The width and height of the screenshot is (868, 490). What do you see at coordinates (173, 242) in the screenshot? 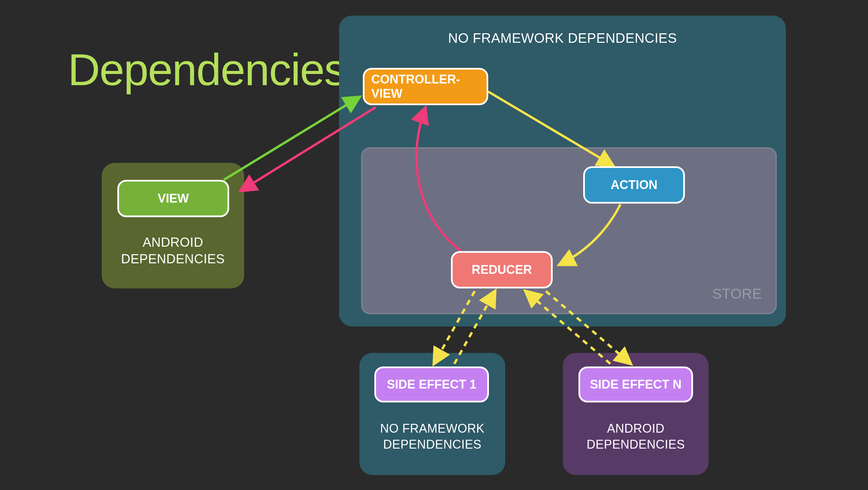
I see `android-view-caption-line1: ANDROID` at bounding box center [173, 242].